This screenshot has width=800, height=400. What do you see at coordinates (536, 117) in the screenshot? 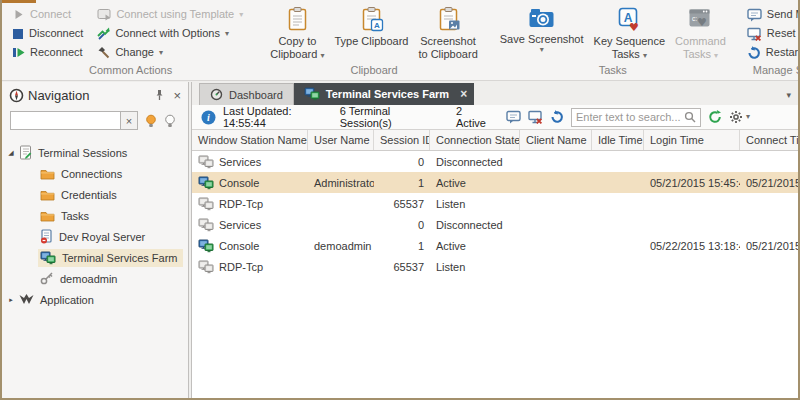
I see `reset-session-icon` at bounding box center [536, 117].